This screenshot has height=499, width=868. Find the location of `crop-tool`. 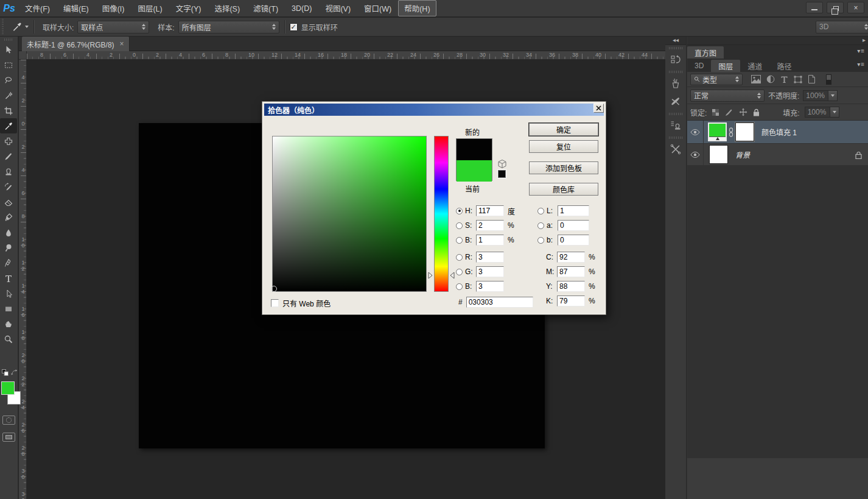

crop-tool is located at coordinates (9, 111).